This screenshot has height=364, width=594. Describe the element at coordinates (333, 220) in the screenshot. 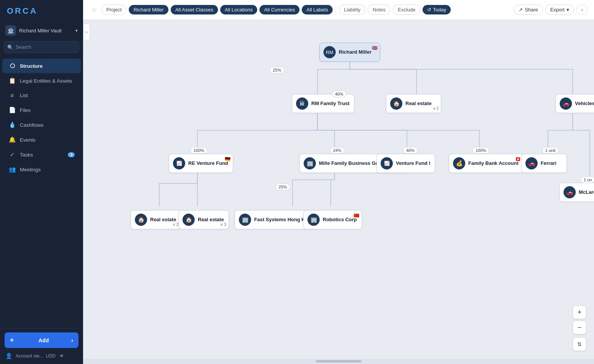

I see `node-robotics-corp: 🏢 Robotics Corp 🇨🇳` at that location.